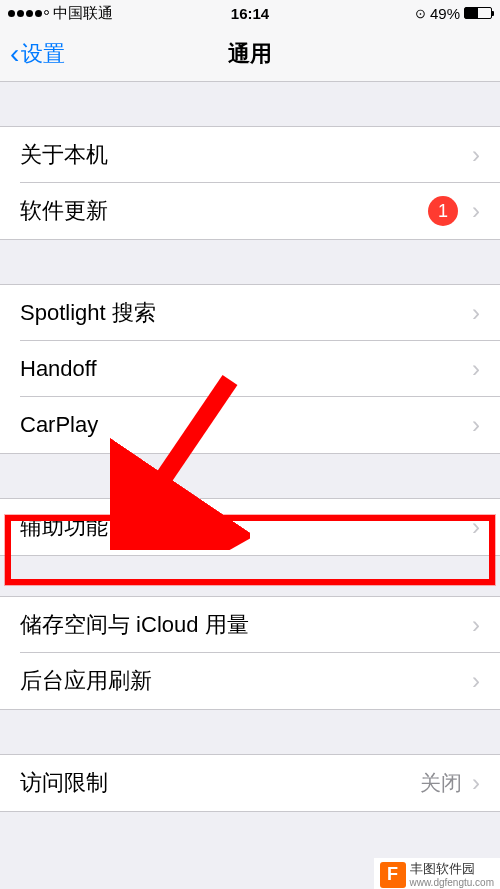  What do you see at coordinates (246, 681) in the screenshot?
I see `row-label: 后台应用刷新` at bounding box center [246, 681].